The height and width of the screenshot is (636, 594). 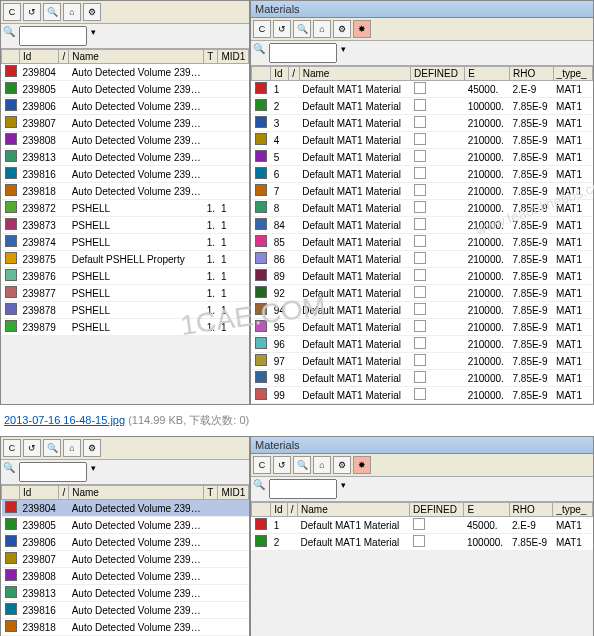 I want to click on table-row: 89Default MAT1 Material210000.7.85E-9MAT…, so click(x=422, y=276).